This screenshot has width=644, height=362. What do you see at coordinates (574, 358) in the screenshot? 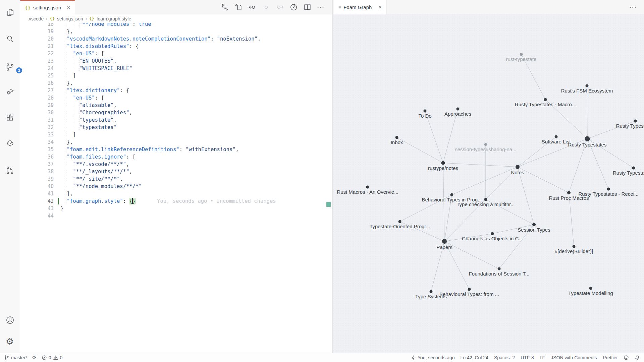
I see `language-mode: JSON with Comments` at bounding box center [574, 358].